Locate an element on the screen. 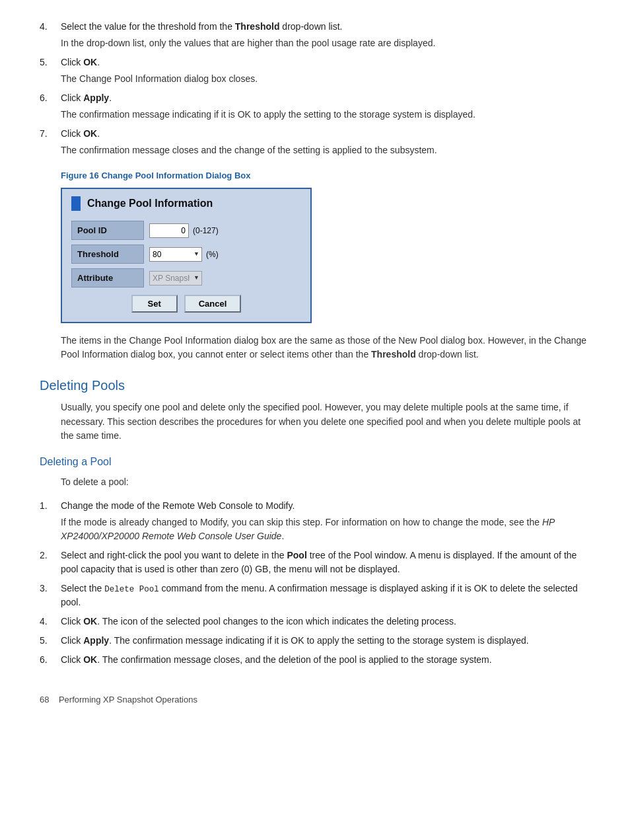 The width and height of the screenshot is (630, 840). deleting-pools-intro: Usually, you specify one pool and delete… is located at coordinates (326, 422).